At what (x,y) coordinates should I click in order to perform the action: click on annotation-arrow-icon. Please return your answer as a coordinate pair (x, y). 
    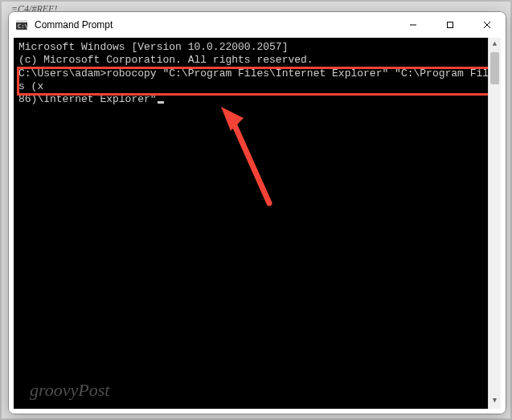
    Looking at the image, I should click on (252, 159).